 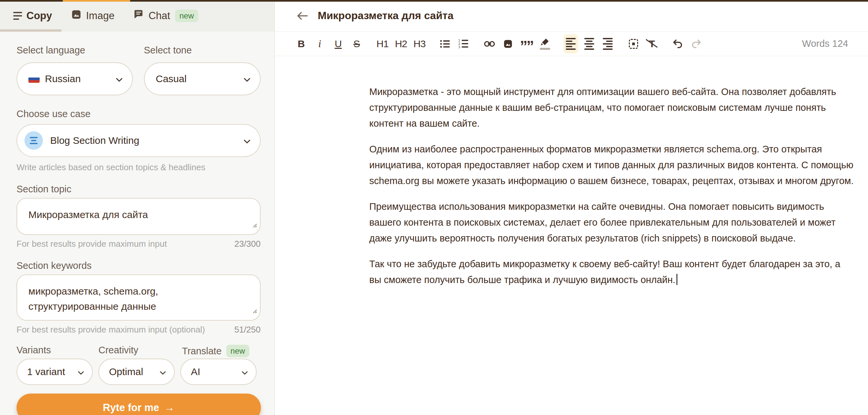 What do you see at coordinates (34, 79) in the screenshot?
I see `flag-russia-icon` at bounding box center [34, 79].